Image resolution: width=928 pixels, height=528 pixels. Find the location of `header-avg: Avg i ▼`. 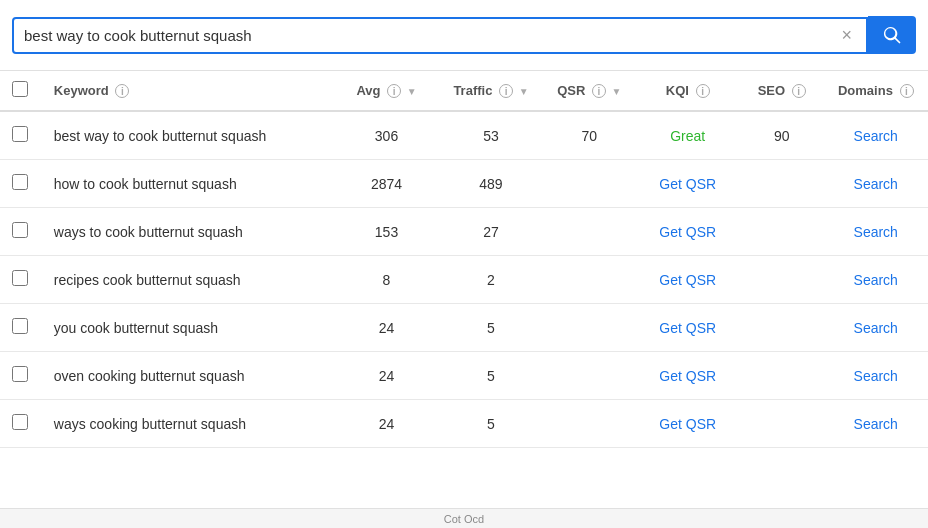

header-avg: Avg i ▼ is located at coordinates (386, 91).